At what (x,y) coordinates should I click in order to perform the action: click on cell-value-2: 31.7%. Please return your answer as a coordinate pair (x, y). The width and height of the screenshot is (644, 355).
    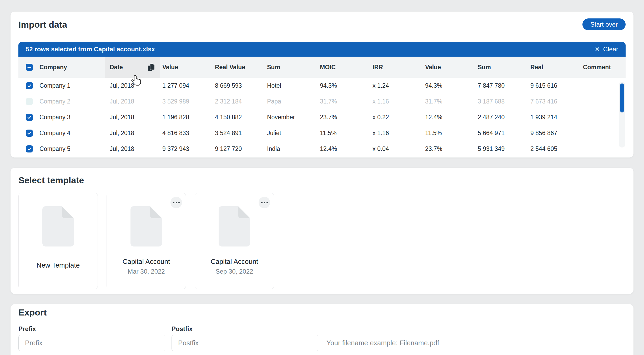
    Looking at the image, I should click on (451, 102).